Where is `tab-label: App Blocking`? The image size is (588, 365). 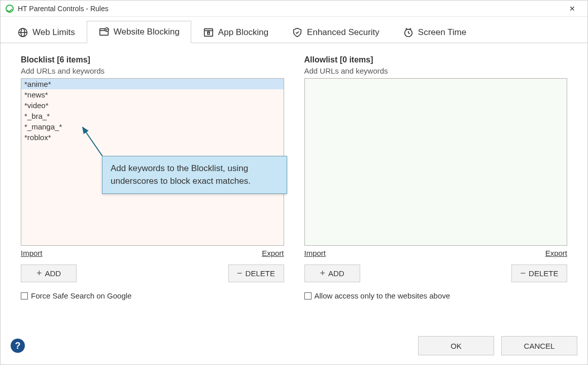 tab-label: App Blocking is located at coordinates (244, 32).